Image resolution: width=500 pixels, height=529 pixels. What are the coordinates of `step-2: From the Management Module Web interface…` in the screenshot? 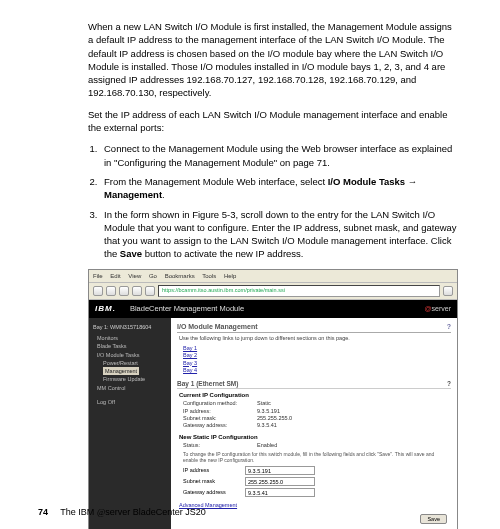 It's located at (279, 188).